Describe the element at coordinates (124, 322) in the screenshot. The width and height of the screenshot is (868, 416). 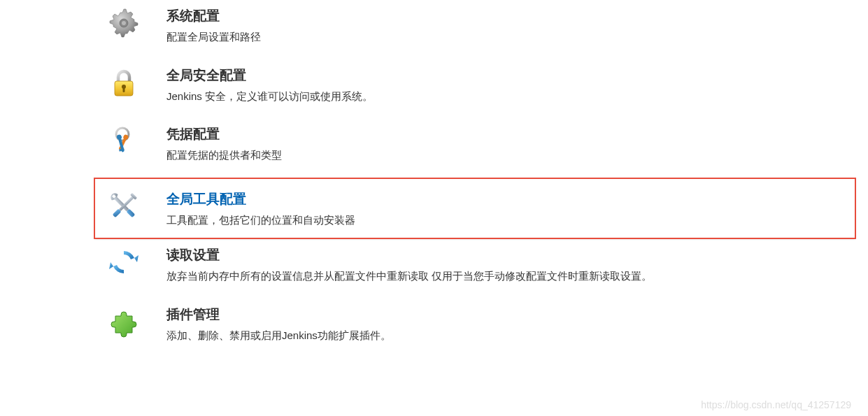
I see `puzzle-icon` at that location.